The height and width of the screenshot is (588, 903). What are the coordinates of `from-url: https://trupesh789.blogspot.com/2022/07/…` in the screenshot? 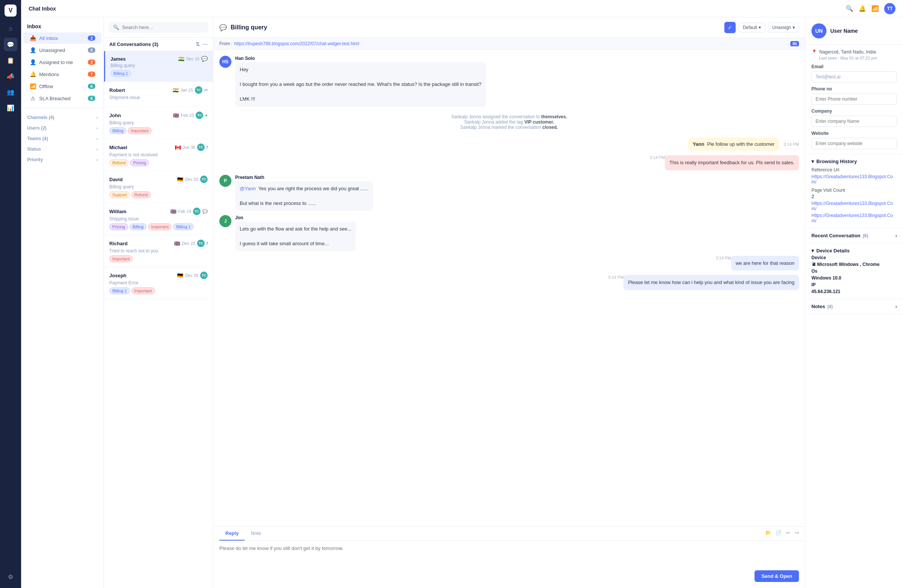 It's located at (297, 44).